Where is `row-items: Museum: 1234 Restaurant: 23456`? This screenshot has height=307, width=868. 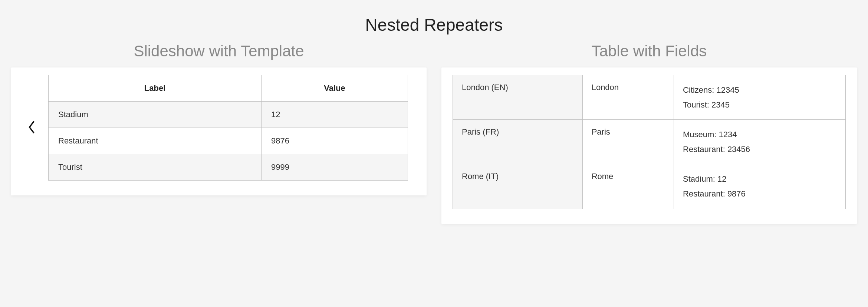
row-items: Museum: 1234 Restaurant: 23456 is located at coordinates (760, 142).